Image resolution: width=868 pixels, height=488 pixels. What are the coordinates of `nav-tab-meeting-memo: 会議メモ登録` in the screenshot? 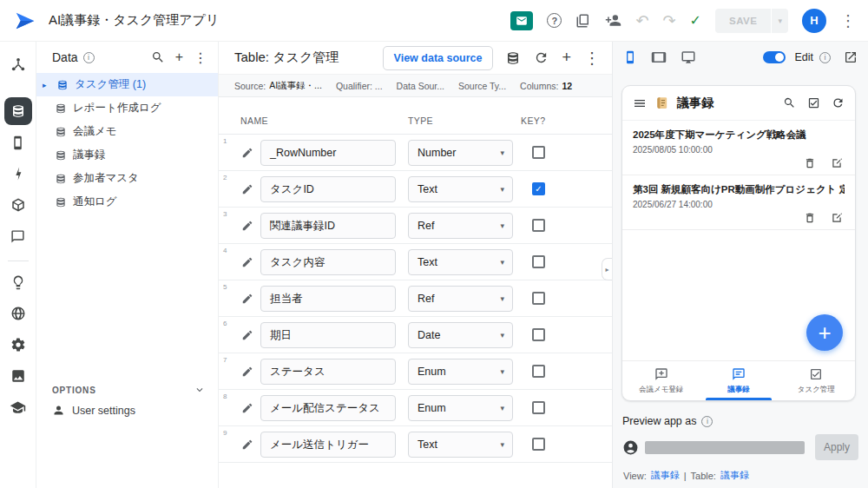 It's located at (661, 380).